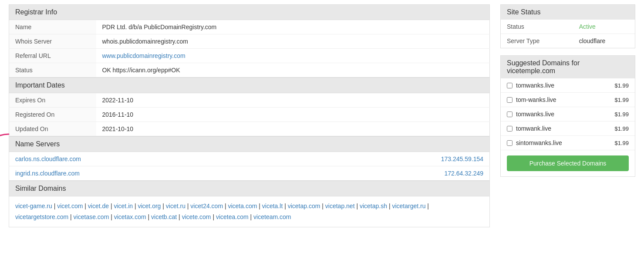 Image resolution: width=644 pixels, height=260 pixels. I want to click on similar-domain-link: vicetap.net, so click(340, 206).